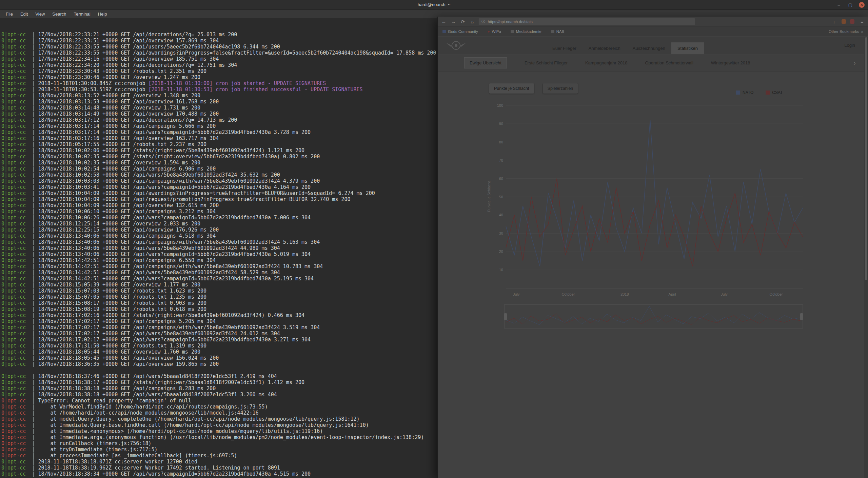  Describe the element at coordinates (802, 317) in the screenshot. I see `navigator-handle-right` at that location.